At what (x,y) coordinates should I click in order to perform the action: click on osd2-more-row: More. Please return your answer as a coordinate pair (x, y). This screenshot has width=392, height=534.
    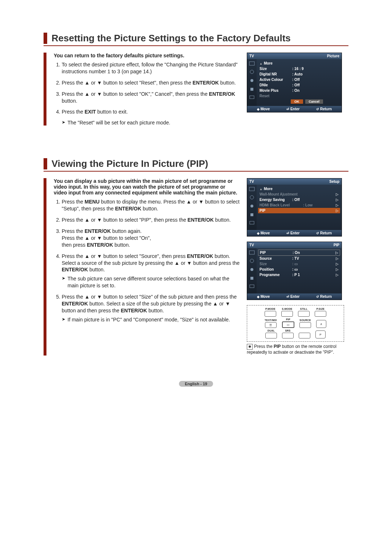
    Looking at the image, I should click on (299, 189).